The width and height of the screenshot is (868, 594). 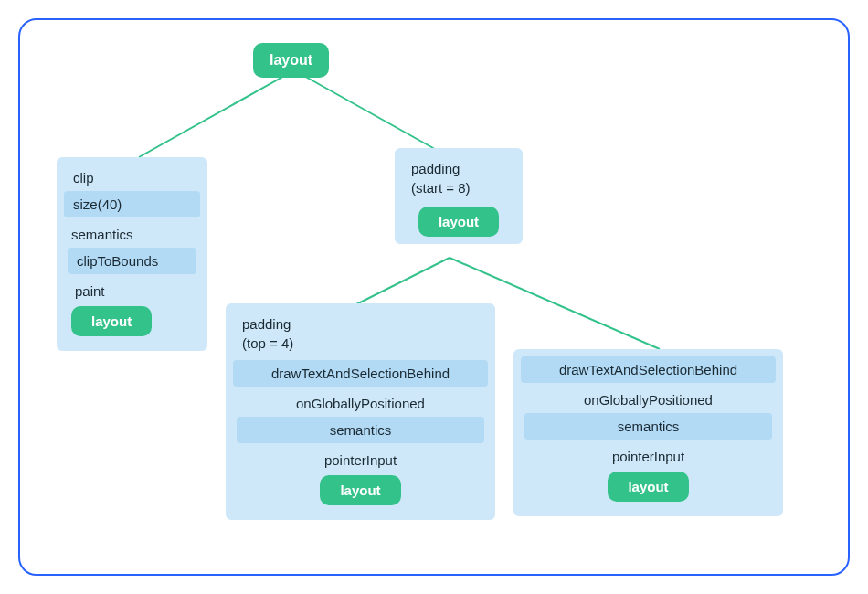 What do you see at coordinates (132, 291) in the screenshot?
I see `paint-row: paint` at bounding box center [132, 291].